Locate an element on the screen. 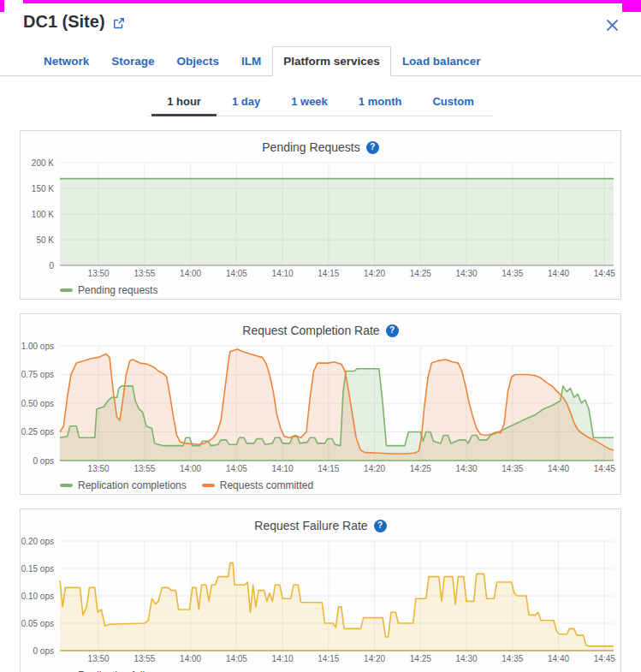 The height and width of the screenshot is (672, 641). legend-item-pending-requests: Pending requests is located at coordinates (109, 290).